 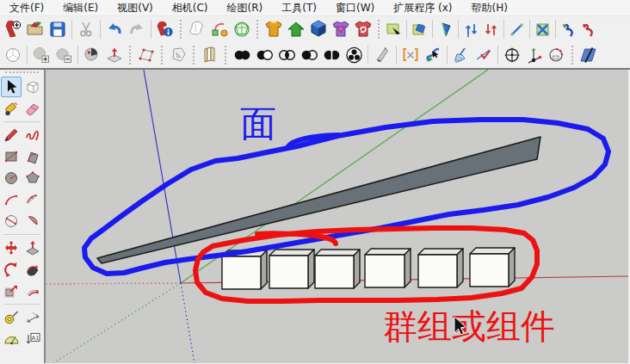 What do you see at coordinates (27, 9) in the screenshot?
I see `menu-file: 文件(F)` at bounding box center [27, 9].